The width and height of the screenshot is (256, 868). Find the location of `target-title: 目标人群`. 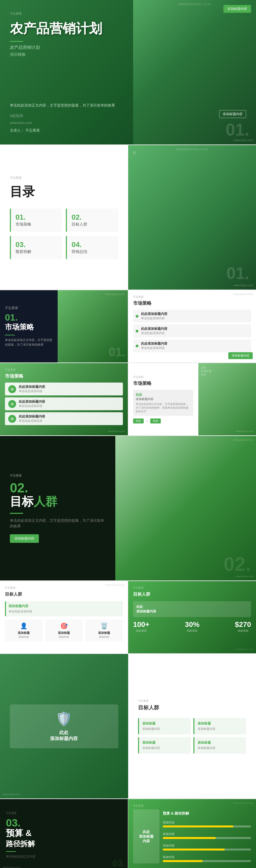

target-title: 目标人群 is located at coordinates (58, 501).